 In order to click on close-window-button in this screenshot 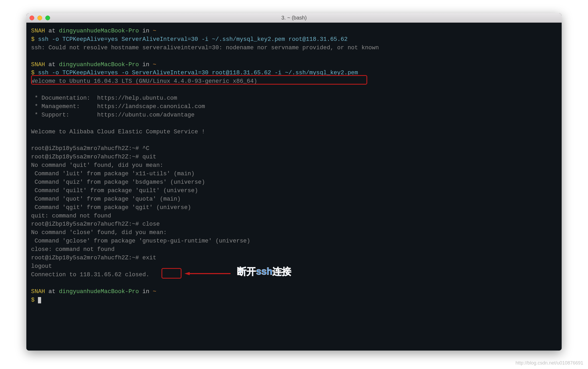, I will do `click(32, 18)`.